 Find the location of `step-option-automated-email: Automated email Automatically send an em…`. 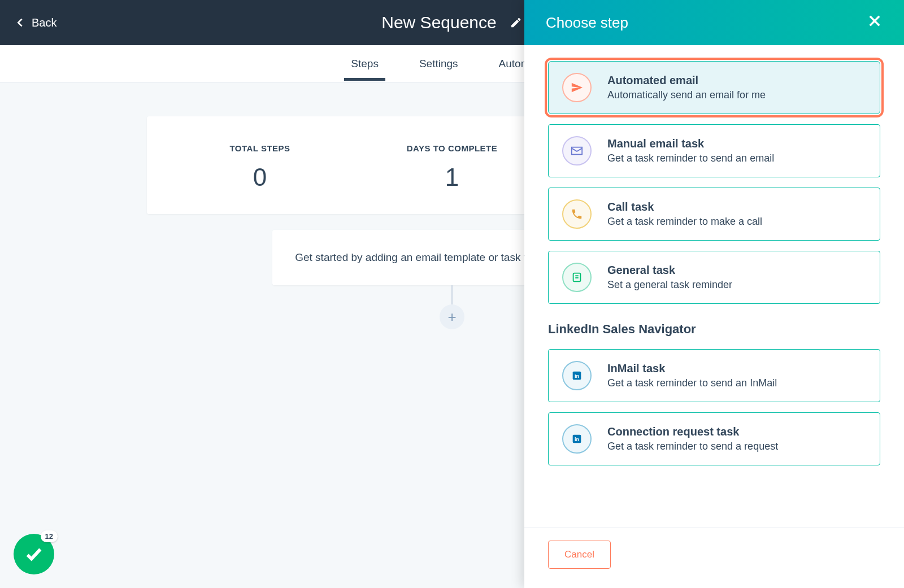

step-option-automated-email: Automated email Automatically send an em… is located at coordinates (714, 88).